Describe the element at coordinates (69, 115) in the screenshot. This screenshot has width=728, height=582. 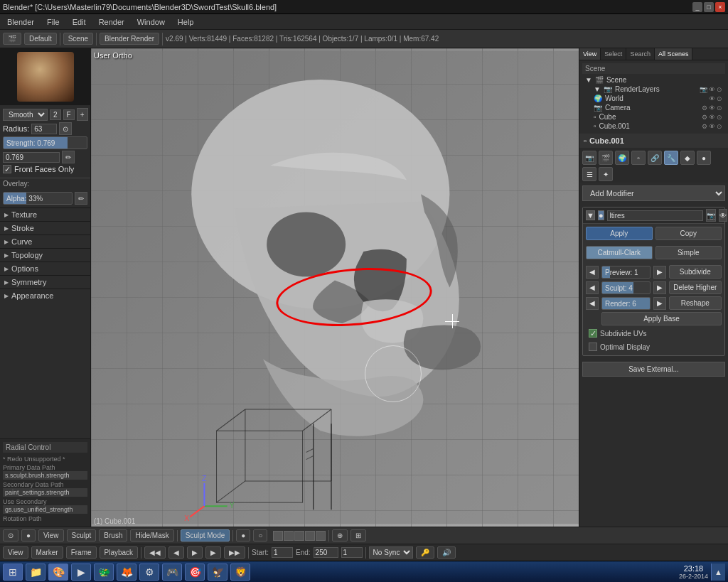
I see `brush-f-btn: F` at that location.